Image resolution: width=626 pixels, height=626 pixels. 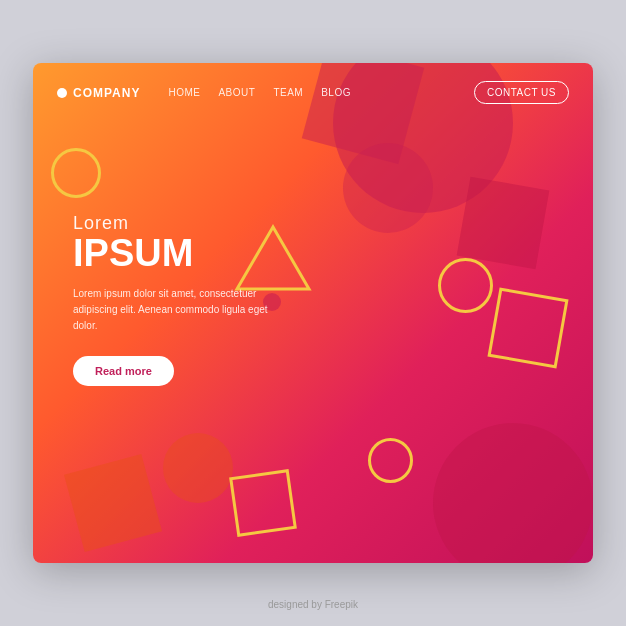 I want to click on gold-circle-top-left, so click(x=76, y=173).